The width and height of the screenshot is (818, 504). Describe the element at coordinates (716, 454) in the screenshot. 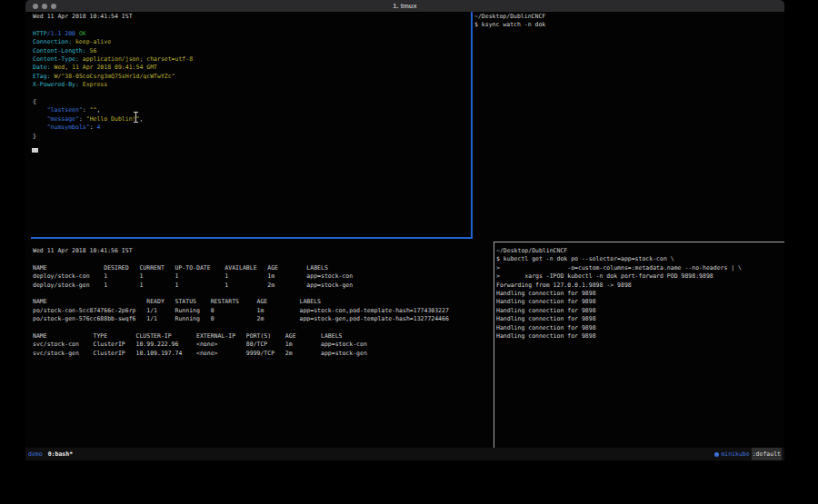

I see `kubernetes-icon` at that location.